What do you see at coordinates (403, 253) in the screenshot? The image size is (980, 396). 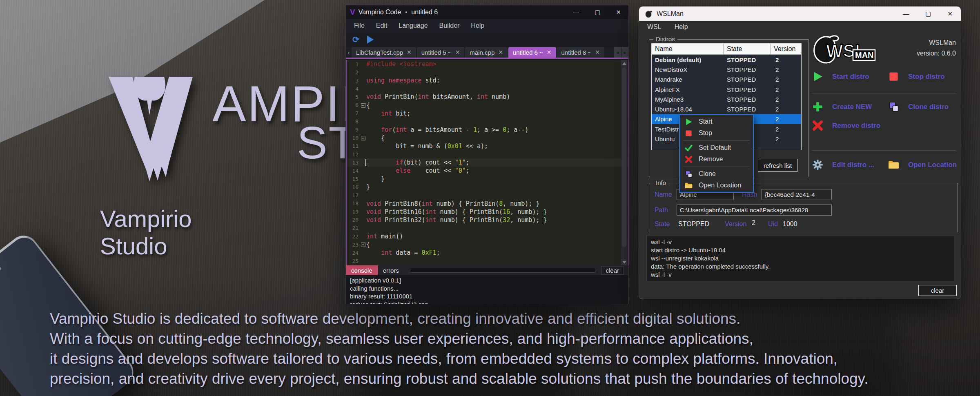 I see `code-text: int data = 0xF1;` at bounding box center [403, 253].